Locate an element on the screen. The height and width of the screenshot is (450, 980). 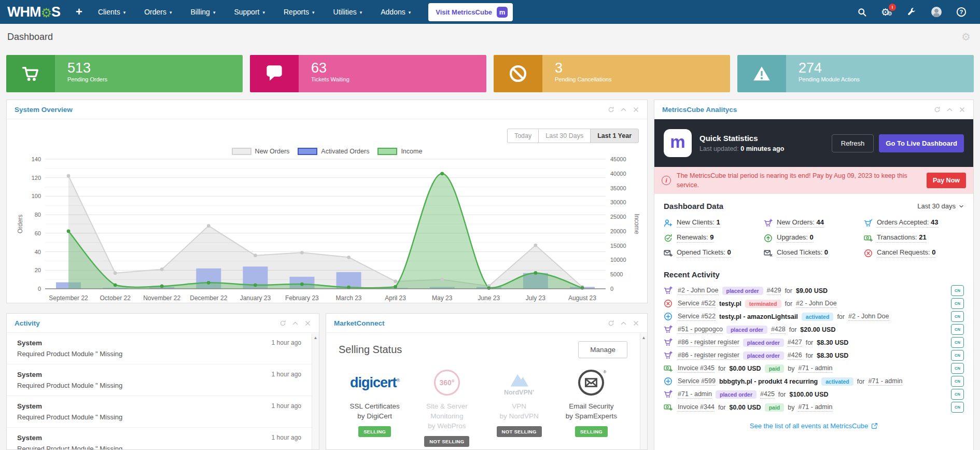
legend-item-activated-orders: Activated Orders is located at coordinates (333, 151).